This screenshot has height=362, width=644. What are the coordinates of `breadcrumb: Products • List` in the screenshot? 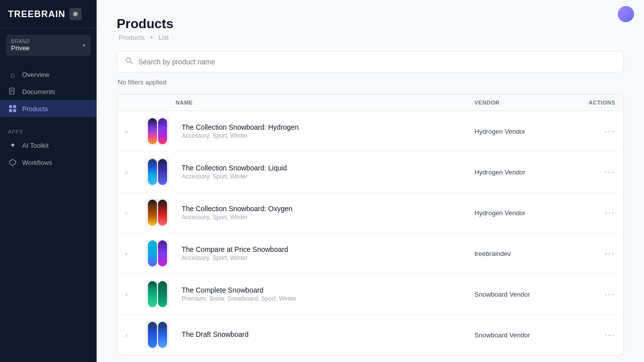 It's located at (370, 37).